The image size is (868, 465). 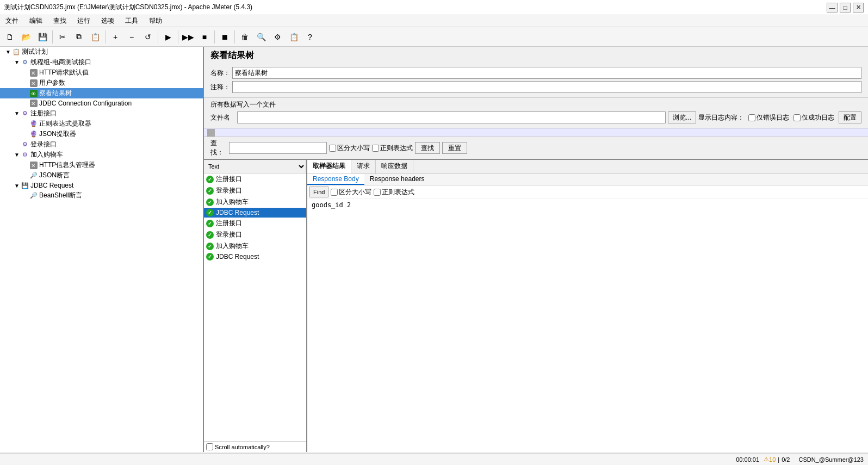 I want to click on errors-checkbox, so click(x=752, y=117).